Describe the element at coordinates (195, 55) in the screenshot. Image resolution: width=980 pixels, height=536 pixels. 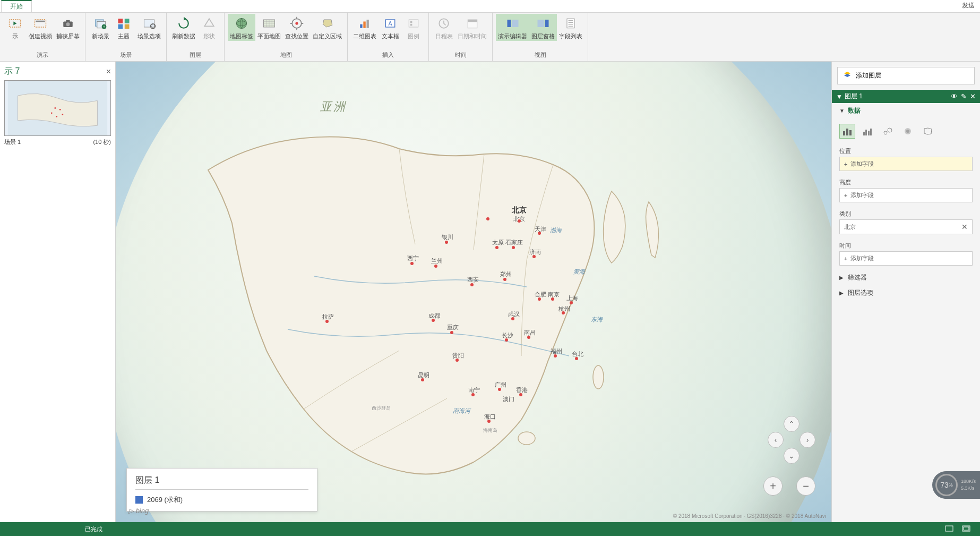
I see `ribbon-group-layer-label: 图层` at that location.